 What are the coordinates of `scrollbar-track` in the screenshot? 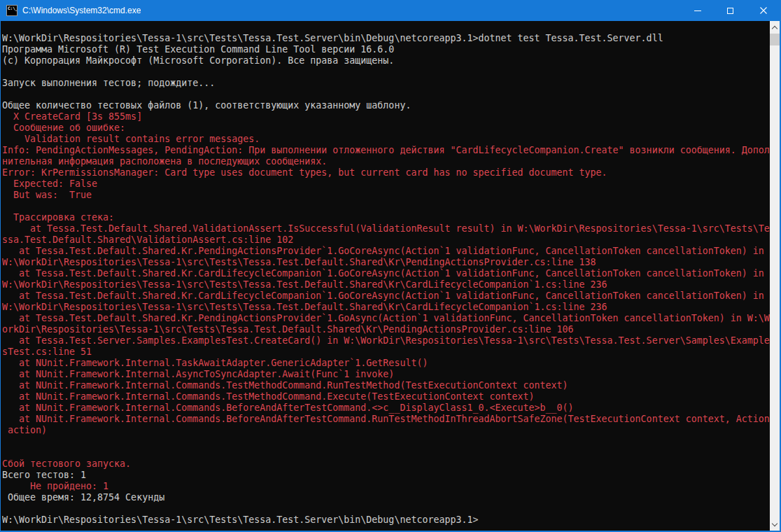 It's located at (775, 276).